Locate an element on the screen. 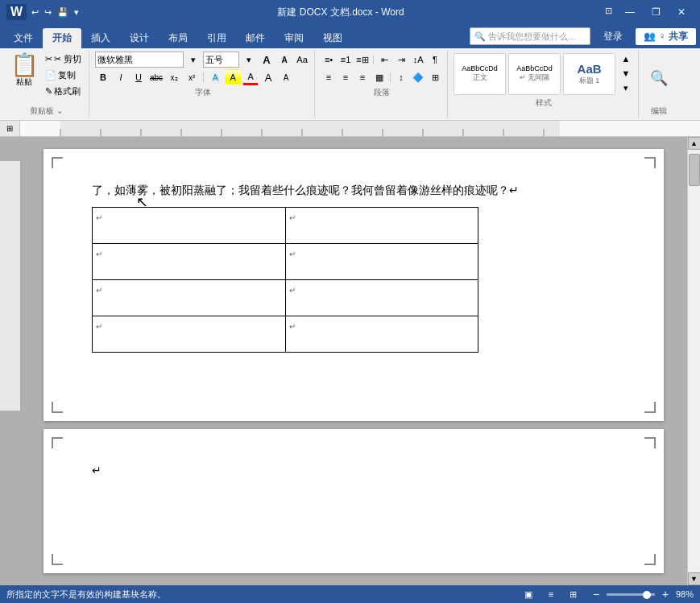 The width and height of the screenshot is (700, 603). login-button: 登录 is located at coordinates (613, 37).